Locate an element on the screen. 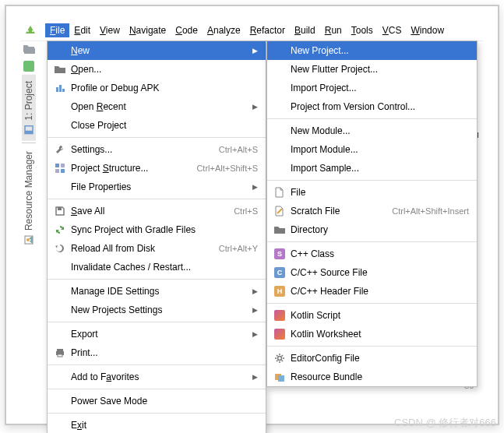  file-menu-item-settings: Settings...Ctrl+Alt+S is located at coordinates (157, 150).